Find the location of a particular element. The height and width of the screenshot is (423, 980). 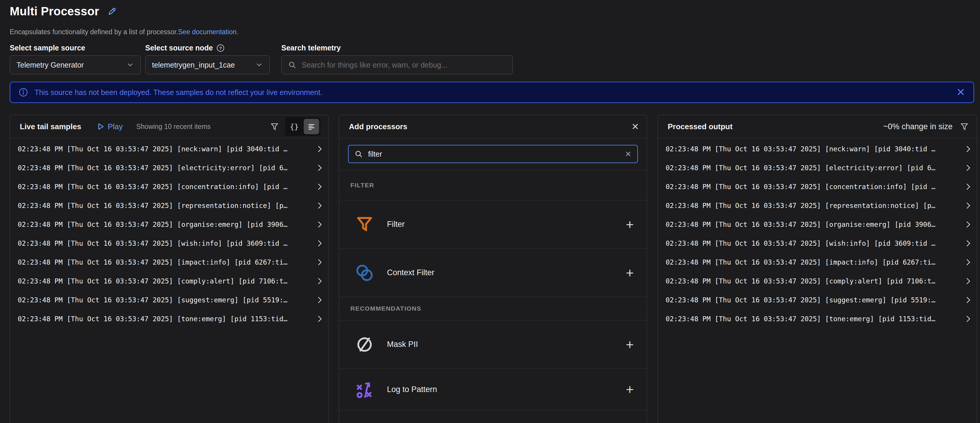

sample-source-select: Telemetry Generator is located at coordinates (75, 65).